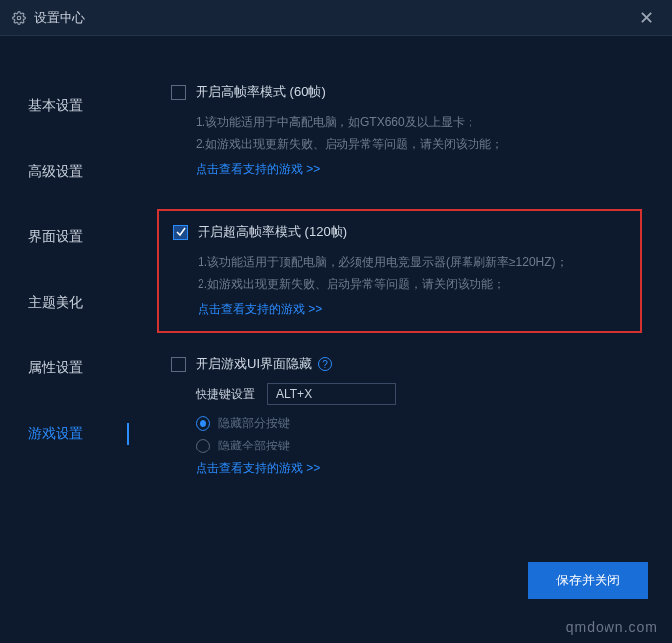 The width and height of the screenshot is (672, 643). What do you see at coordinates (19, 18) in the screenshot?
I see `gear-icon` at bounding box center [19, 18].